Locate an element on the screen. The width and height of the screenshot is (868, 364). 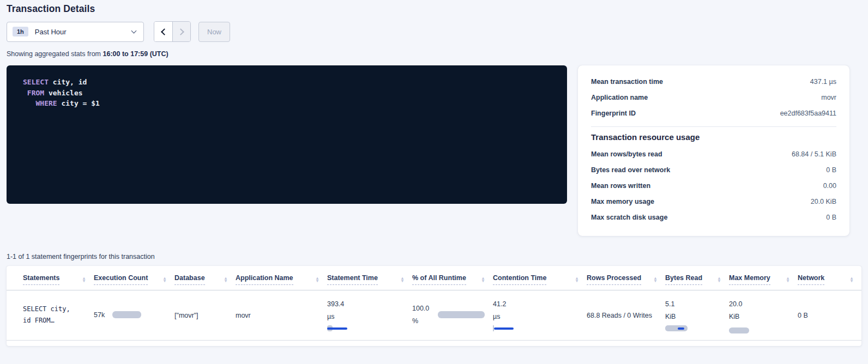
summary-row-application-name: Application name movr is located at coordinates (714, 97).